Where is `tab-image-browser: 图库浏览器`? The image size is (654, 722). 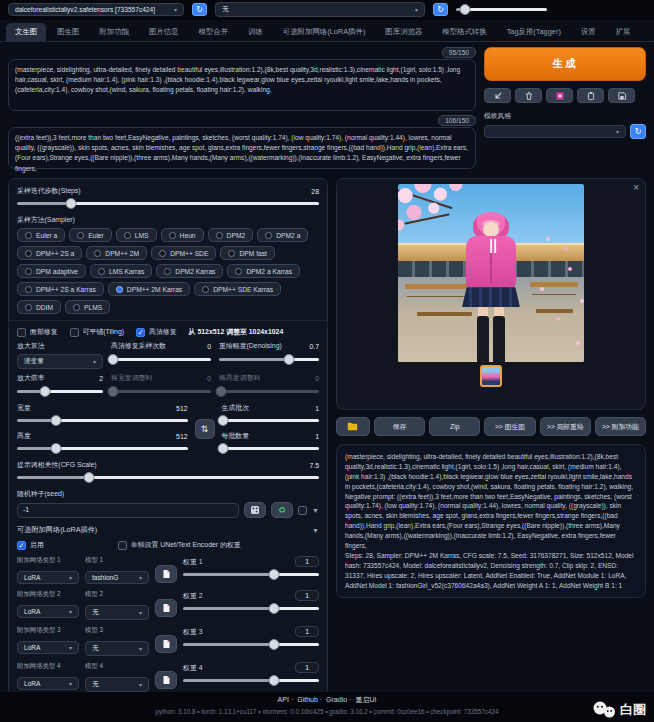 tab-image-browser: 图库浏览器 is located at coordinates (404, 32).